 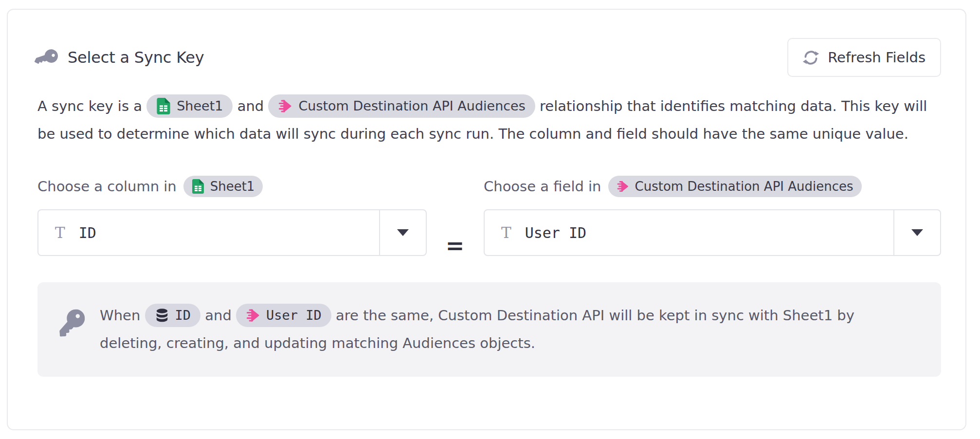 I want to click on sync-behavior-text: When ID and User ID are the same, Custom…, so click(x=510, y=329).